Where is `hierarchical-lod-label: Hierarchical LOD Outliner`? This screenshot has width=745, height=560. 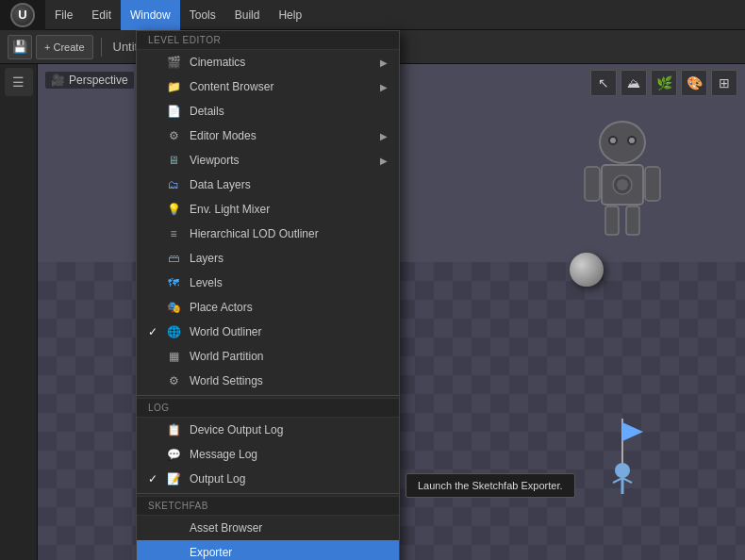
hierarchical-lod-label: Hierarchical LOD Outliner is located at coordinates (287, 234).